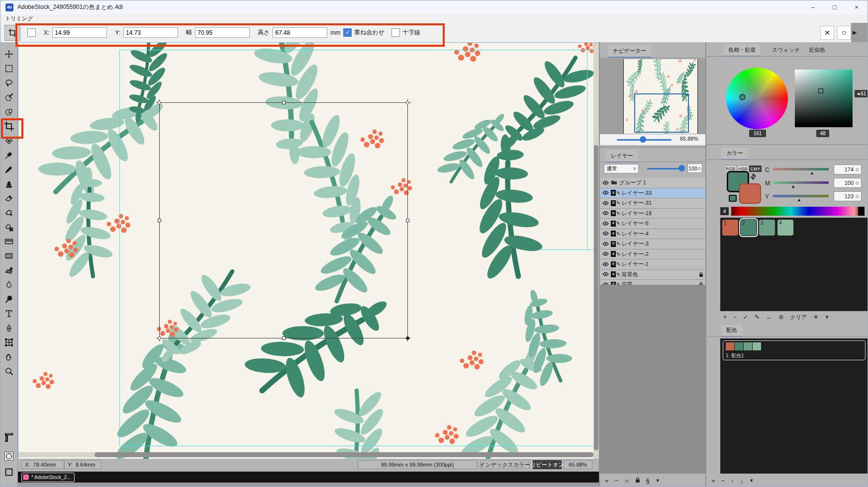 Image resolution: width=868 pixels, height=487 pixels. I want to click on shape-pen-tool, so click(9, 270).